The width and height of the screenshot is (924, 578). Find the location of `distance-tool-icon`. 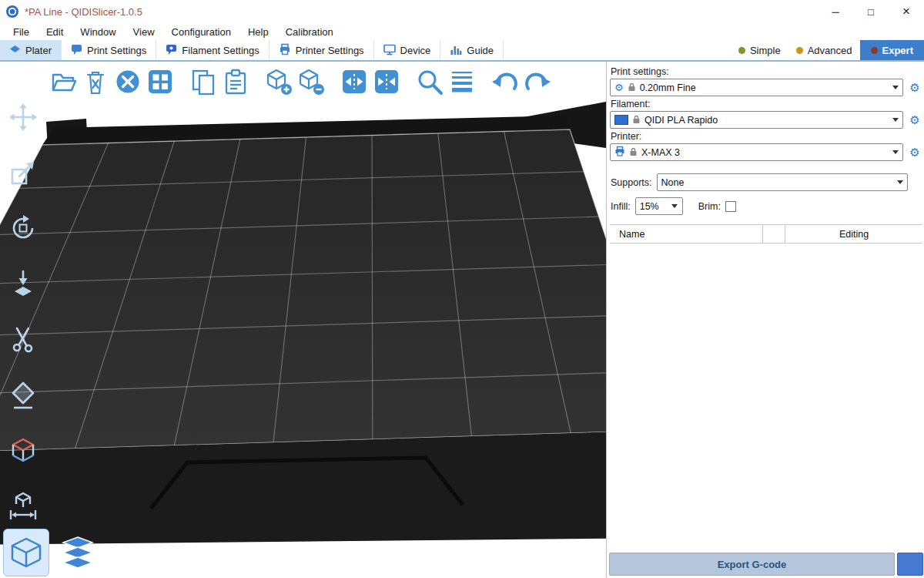

distance-tool-icon is located at coordinates (23, 506).